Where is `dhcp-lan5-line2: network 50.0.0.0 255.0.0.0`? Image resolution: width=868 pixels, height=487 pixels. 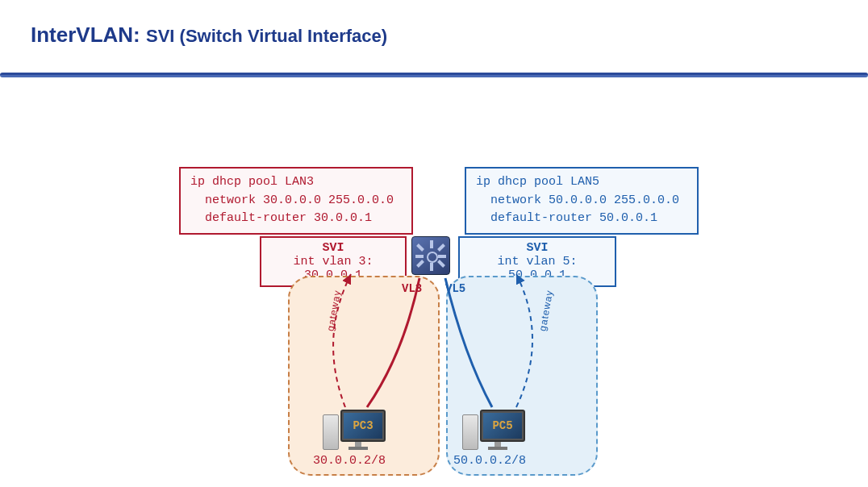
dhcp-lan5-line2: network 50.0.0.0 255.0.0.0 is located at coordinates (582, 202).